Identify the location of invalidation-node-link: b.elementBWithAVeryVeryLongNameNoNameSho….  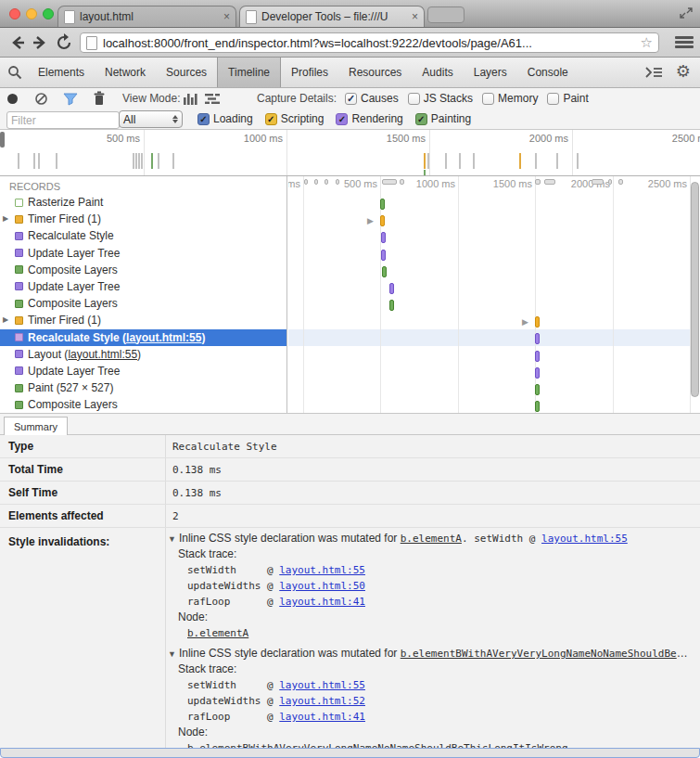
(547, 653).